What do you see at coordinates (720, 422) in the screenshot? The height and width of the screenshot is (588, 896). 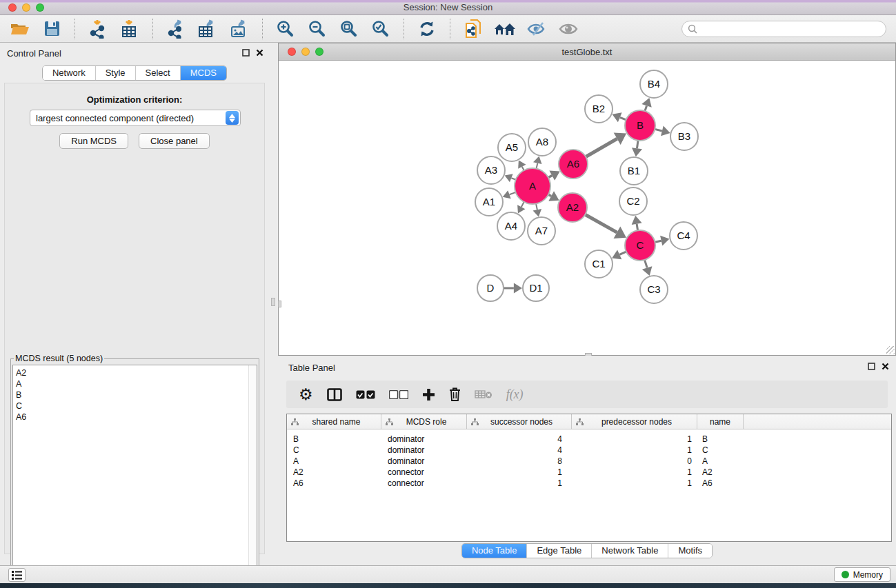 I see `column-header-name: name` at bounding box center [720, 422].